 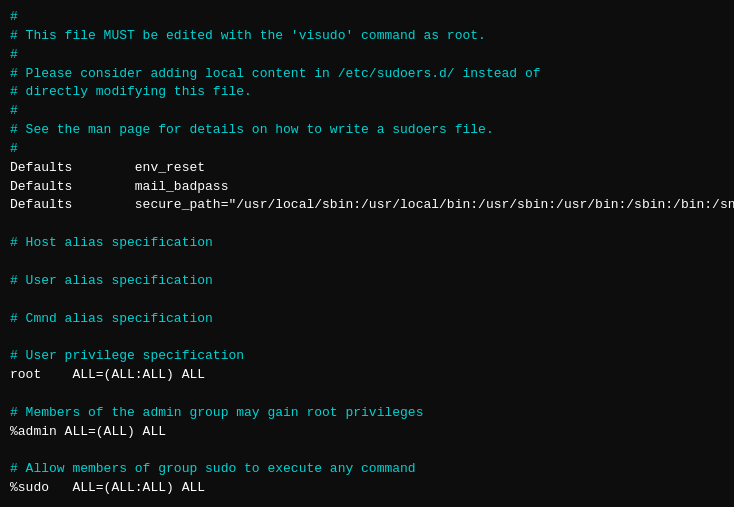 What do you see at coordinates (367, 376) in the screenshot?
I see `terminal-line: root ALL=(ALL:ALL) ALL` at bounding box center [367, 376].